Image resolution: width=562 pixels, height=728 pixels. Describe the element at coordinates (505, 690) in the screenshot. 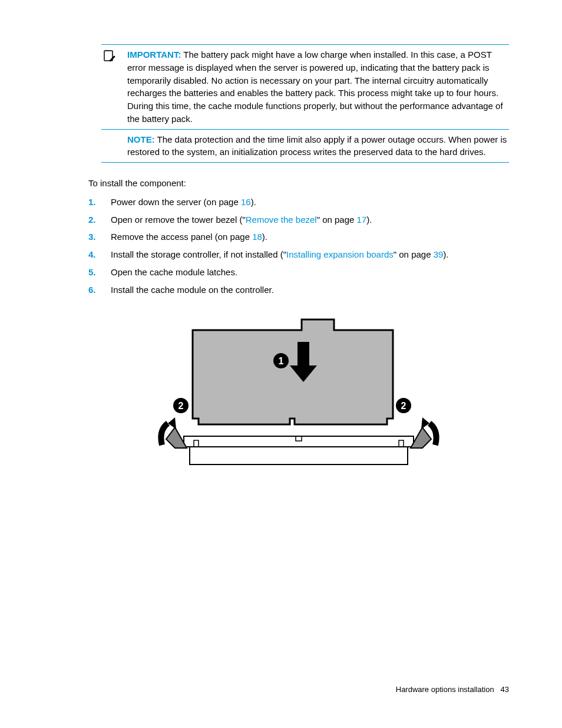

I see `footer-page-number: 43` at that location.